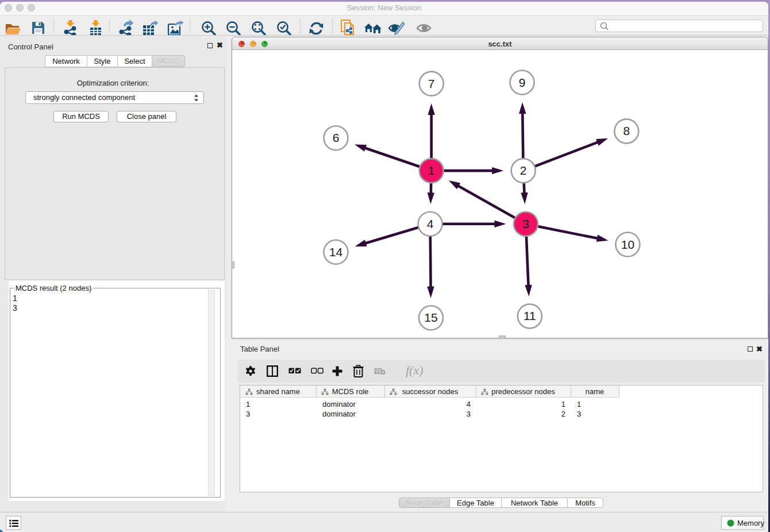  I want to click on svg-text: 3, so click(526, 224).